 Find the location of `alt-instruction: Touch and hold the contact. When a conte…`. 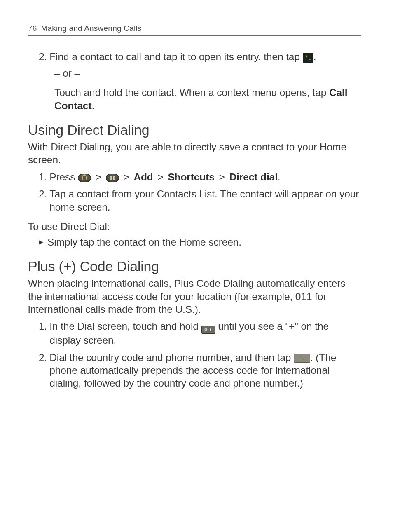

alt-instruction: Touch and hold the contact. When a conte… is located at coordinates (208, 99).